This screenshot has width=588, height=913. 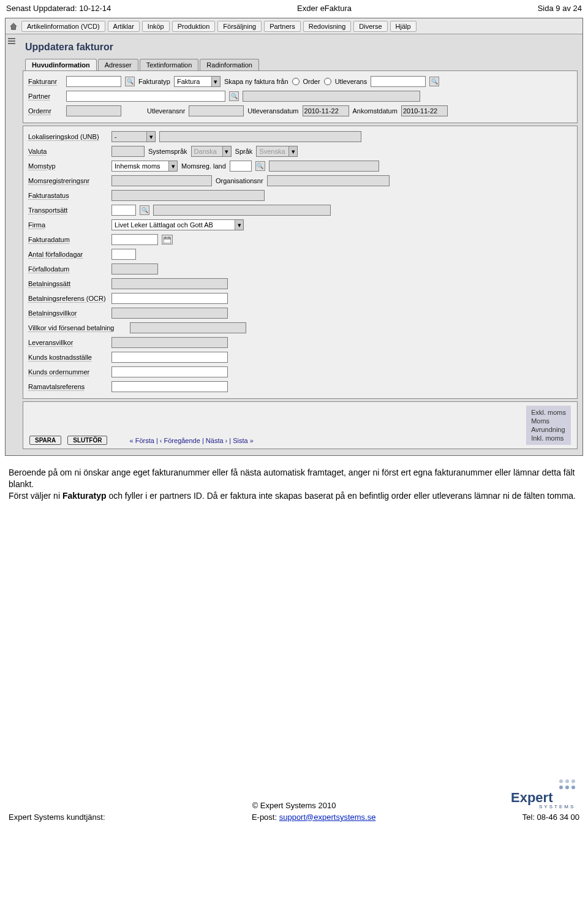 What do you see at coordinates (170, 372) in the screenshot?
I see `kundsord-input` at bounding box center [170, 372].